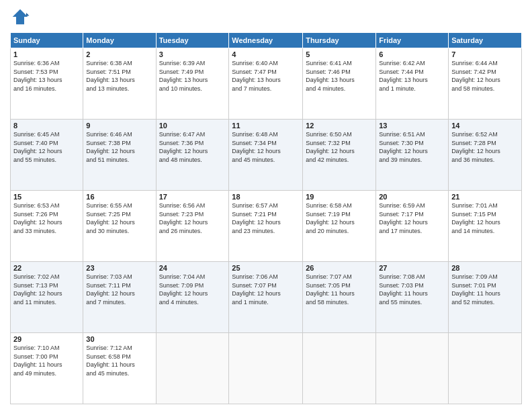  What do you see at coordinates (340, 298) in the screenshot?
I see `calendar-cell: 26Sunrise: 7:07 AM Sunset: 7:05 PM Dayli…` at bounding box center [340, 298].